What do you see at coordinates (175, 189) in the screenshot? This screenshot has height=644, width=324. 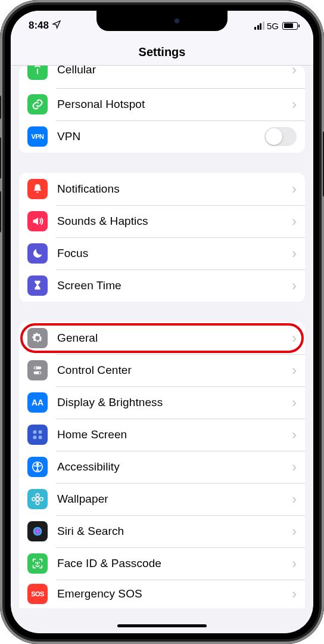 I see `row-label: Notifications` at bounding box center [175, 189].